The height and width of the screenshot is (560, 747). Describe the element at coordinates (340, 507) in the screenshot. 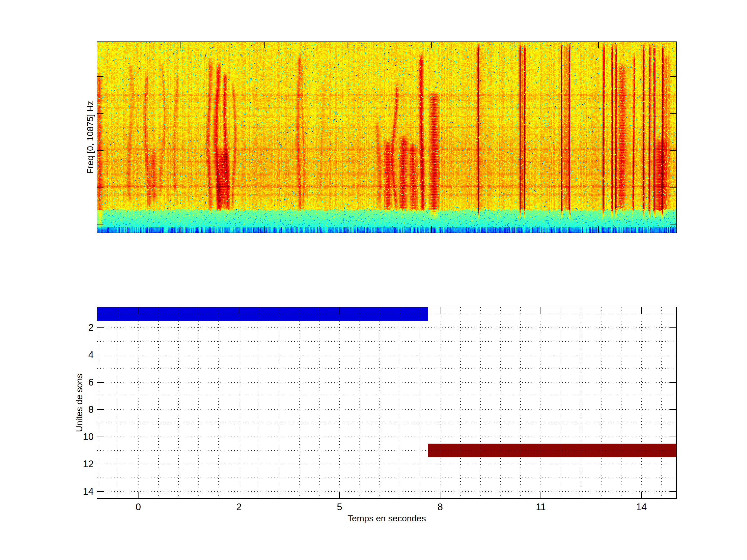

I see `x-tick-label: 5` at that location.